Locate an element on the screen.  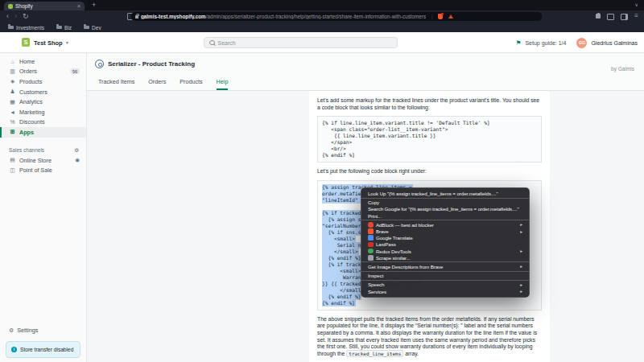
sidebar-item-label: Products is located at coordinates (31, 82).